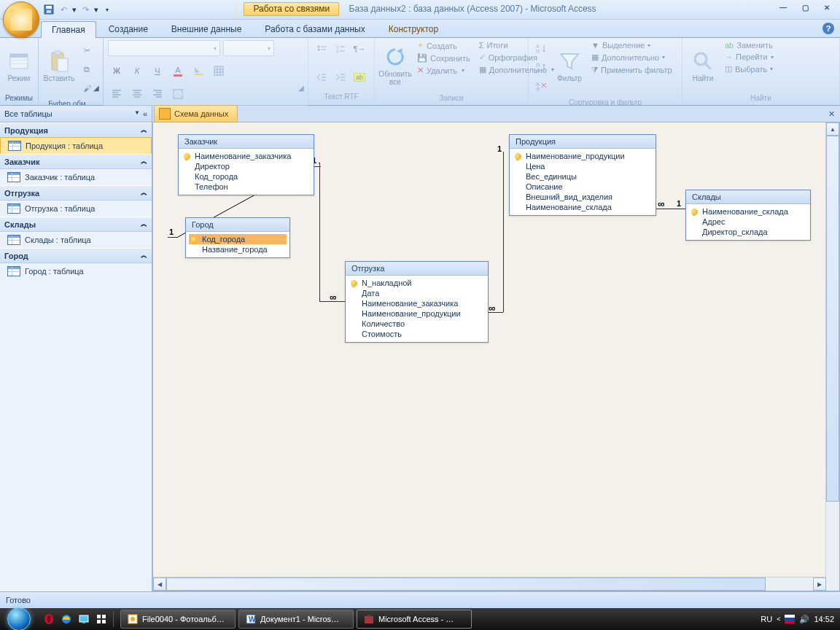 The image size is (840, 630). I want to click on align-left-button, so click(117, 94).